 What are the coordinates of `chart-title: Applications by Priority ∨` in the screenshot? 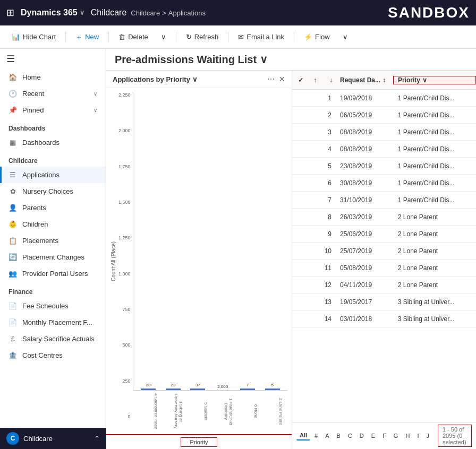 It's located at (155, 80).